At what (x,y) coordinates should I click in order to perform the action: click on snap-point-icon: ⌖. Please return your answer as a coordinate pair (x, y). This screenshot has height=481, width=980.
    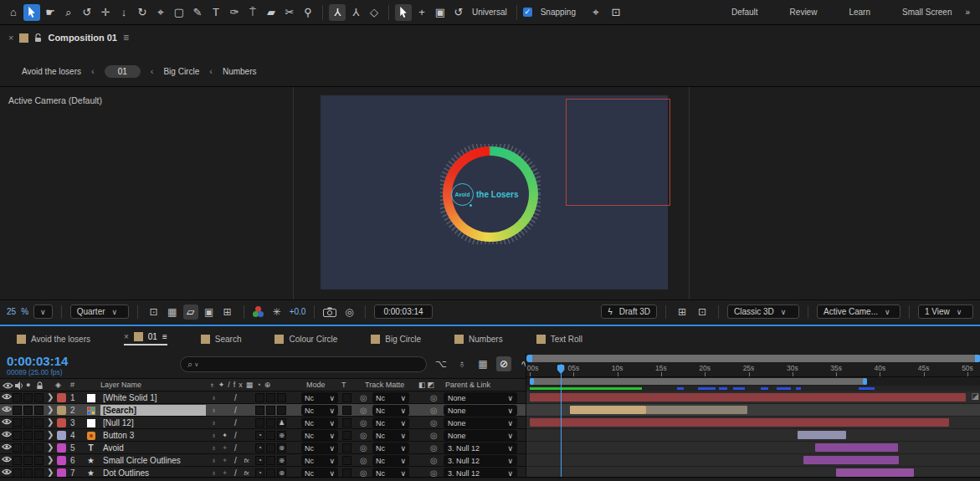
    Looking at the image, I should click on (596, 13).